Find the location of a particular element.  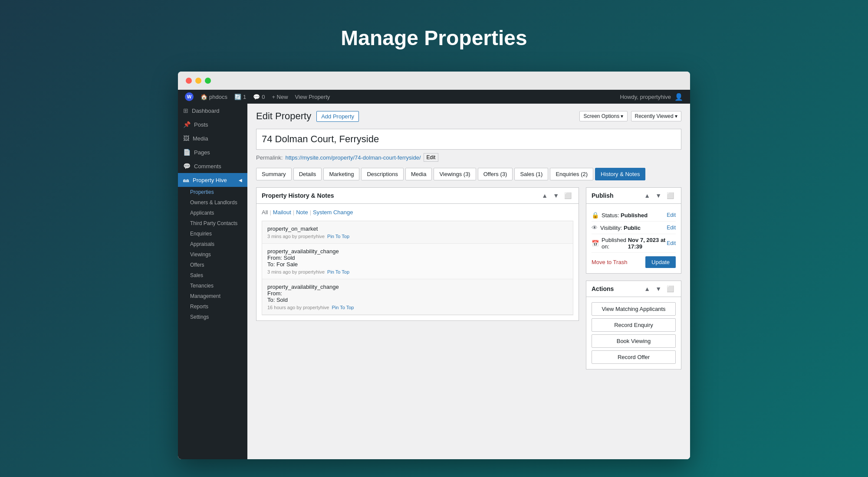

published-edit-link: Edit is located at coordinates (671, 243).